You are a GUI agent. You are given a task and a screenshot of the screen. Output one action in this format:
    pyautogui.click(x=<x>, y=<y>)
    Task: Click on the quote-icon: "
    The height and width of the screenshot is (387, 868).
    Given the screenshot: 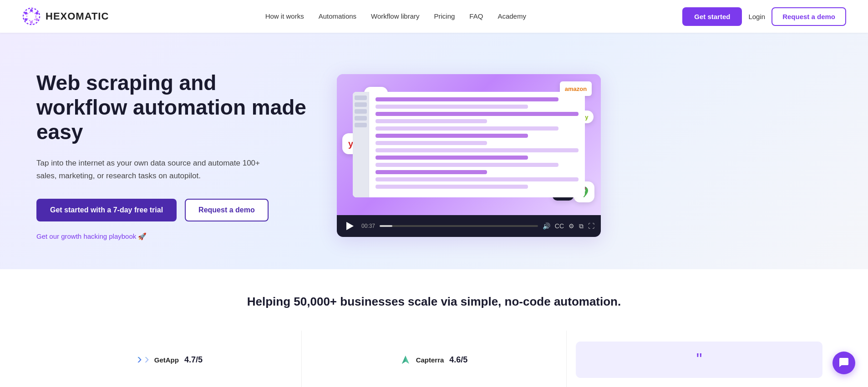 What is the action you would take?
    pyautogui.click(x=699, y=360)
    